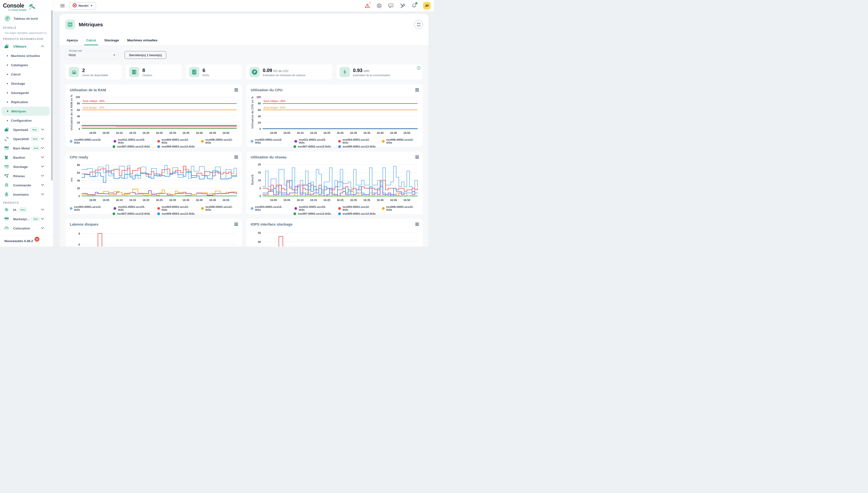  Describe the element at coordinates (26, 56) in the screenshot. I see `sidebar-item-machines-virtuelles: Machines virtuelles` at that location.